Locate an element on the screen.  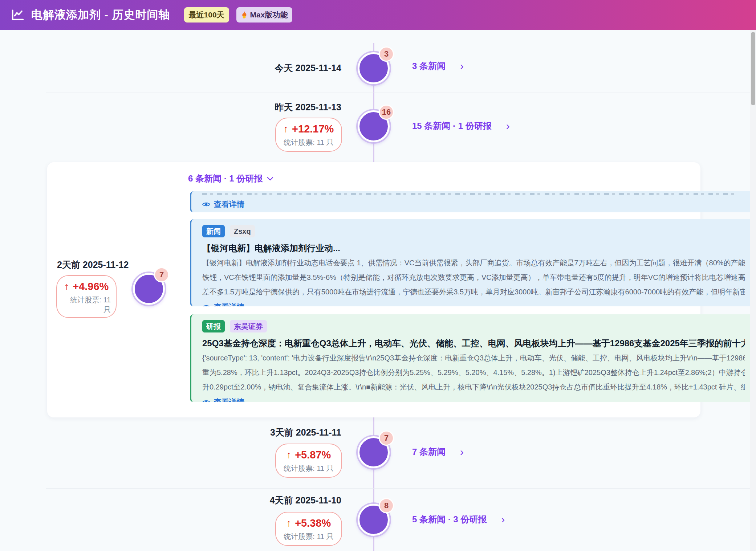
news-body-line: 铁锂，VC在铁锂里面的添加量是3.5%-6%（特别是储能，对循环充放电次数要求更… is located at coordinates (473, 277).